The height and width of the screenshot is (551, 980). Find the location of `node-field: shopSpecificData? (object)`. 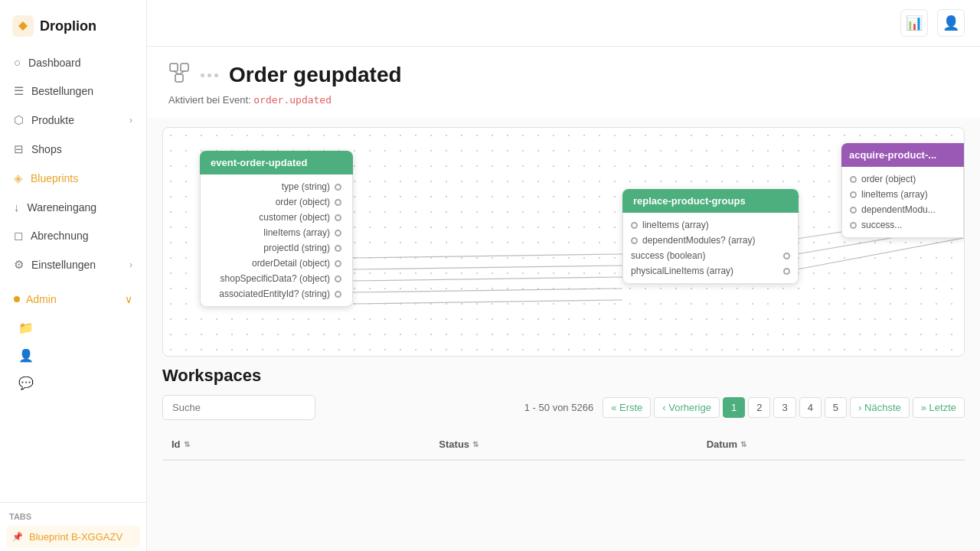

node-field: shopSpecificData? (object) is located at coordinates (276, 279).